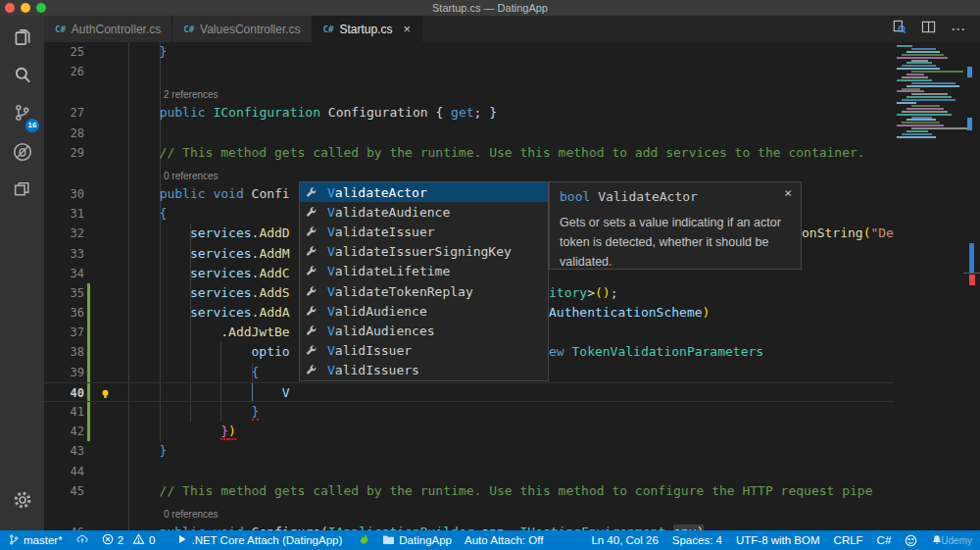  What do you see at coordinates (22, 39) in the screenshot?
I see `activity-explorer-button` at bounding box center [22, 39].